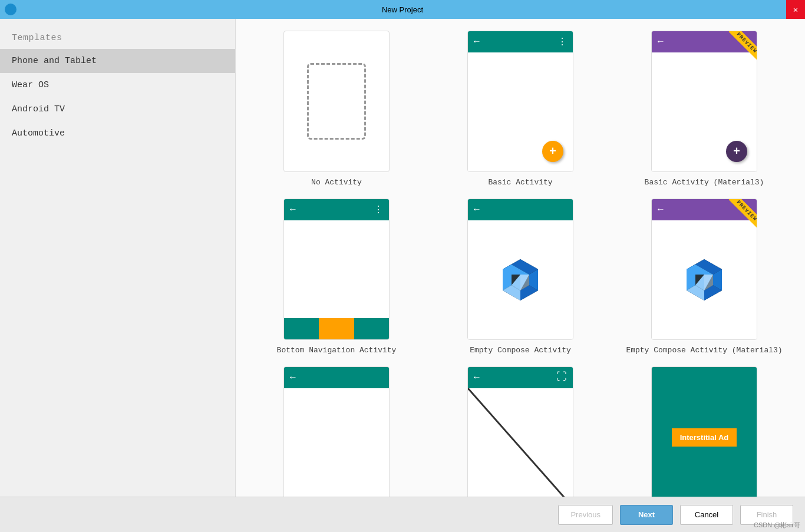  I want to click on fab-button-m3: +, so click(737, 151).